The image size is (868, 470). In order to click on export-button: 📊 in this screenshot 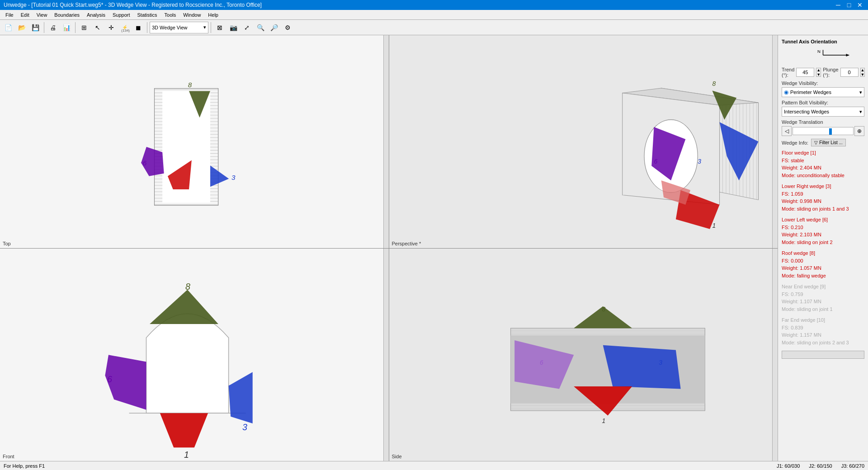, I will do `click(66, 28)`.